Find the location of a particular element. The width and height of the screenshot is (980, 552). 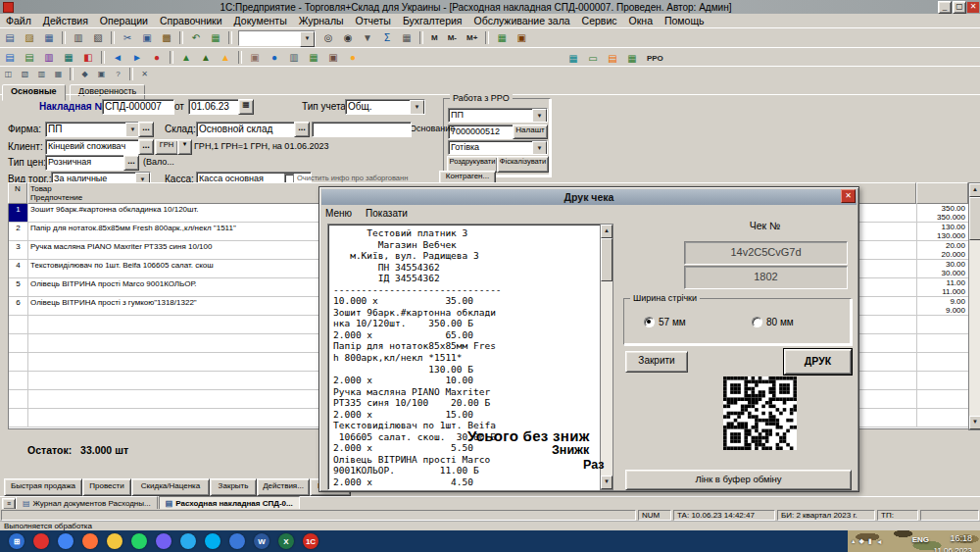

cash-register-icon: ▦ is located at coordinates (632, 59).